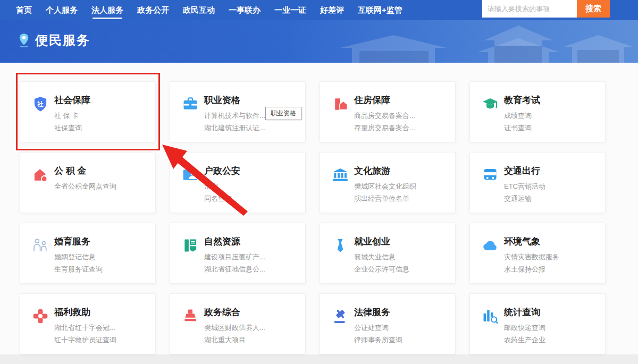  What do you see at coordinates (238, 253) in the screenshot?
I see `service-card: 自然资源建设项目压覆矿产...湖北省征地信息公...` at bounding box center [238, 253].